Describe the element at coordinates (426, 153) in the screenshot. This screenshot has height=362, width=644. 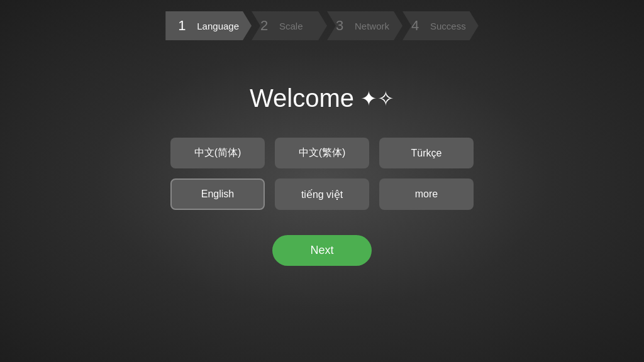
I see `language-button-tr: Türkçe` at that location.